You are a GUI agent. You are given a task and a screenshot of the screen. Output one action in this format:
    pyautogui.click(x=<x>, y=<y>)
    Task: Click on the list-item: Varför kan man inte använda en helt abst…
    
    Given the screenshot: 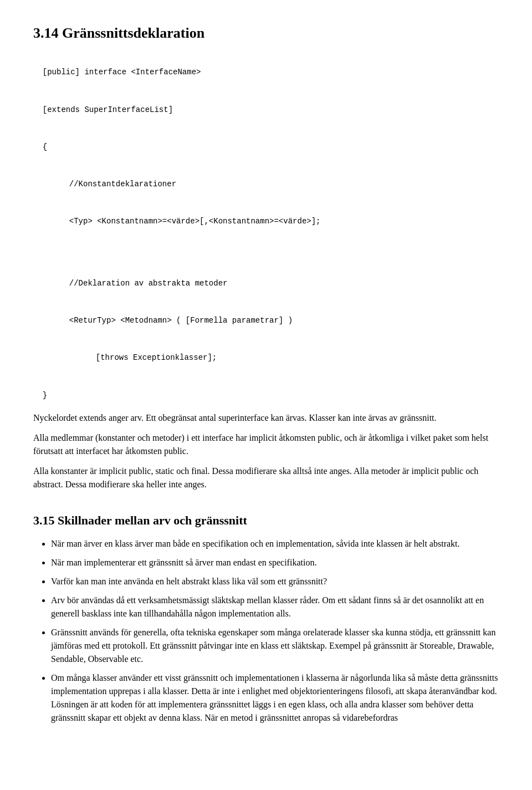 What is the action you would take?
    pyautogui.click(x=275, y=582)
    